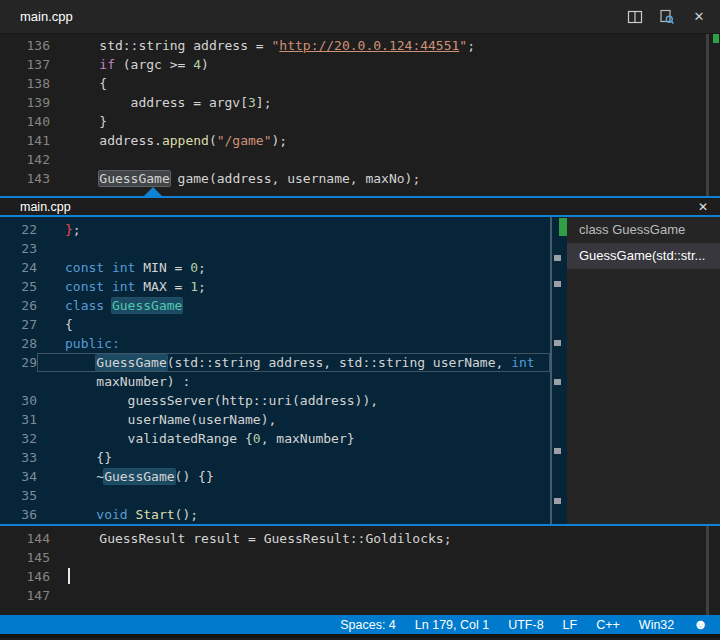 The image size is (720, 640). What do you see at coordinates (252, 102) in the screenshot?
I see `code-token: 3` at bounding box center [252, 102].